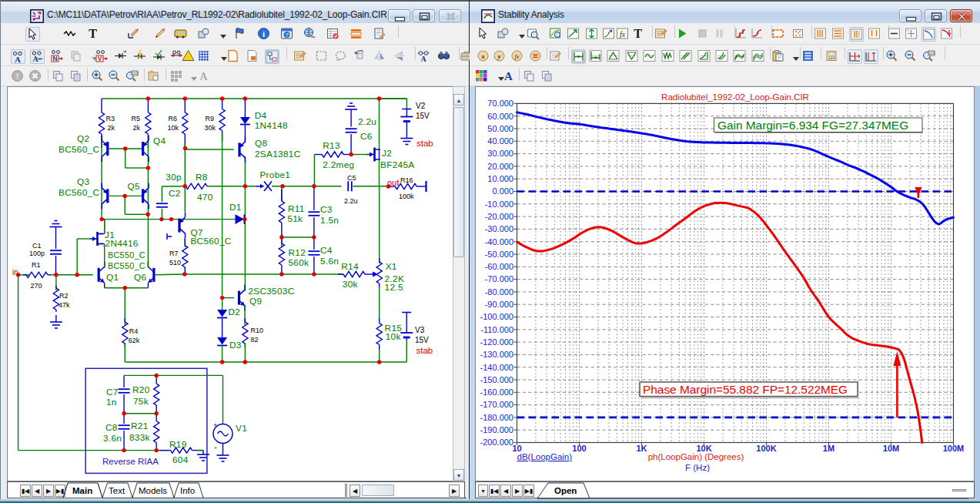 The image size is (980, 503). I want to click on svg-text: R21, so click(140, 426).